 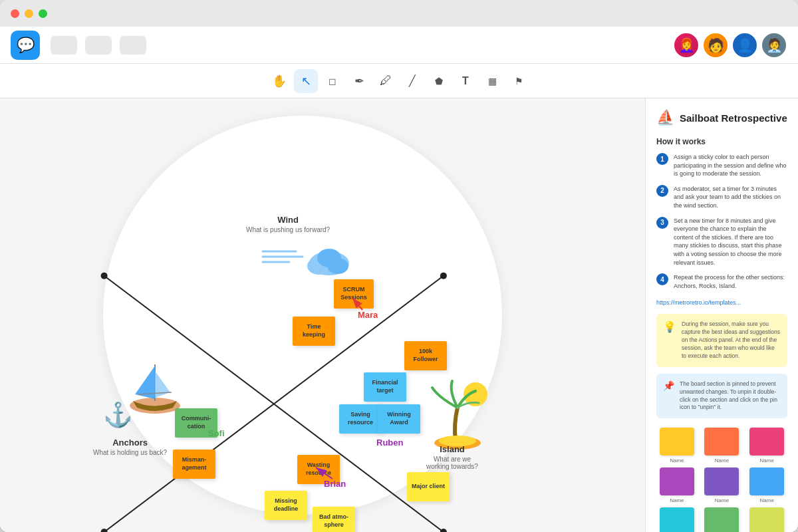 What do you see at coordinates (426, 356) in the screenshot?
I see `sticky-100k: 100k Follower` at bounding box center [426, 356].